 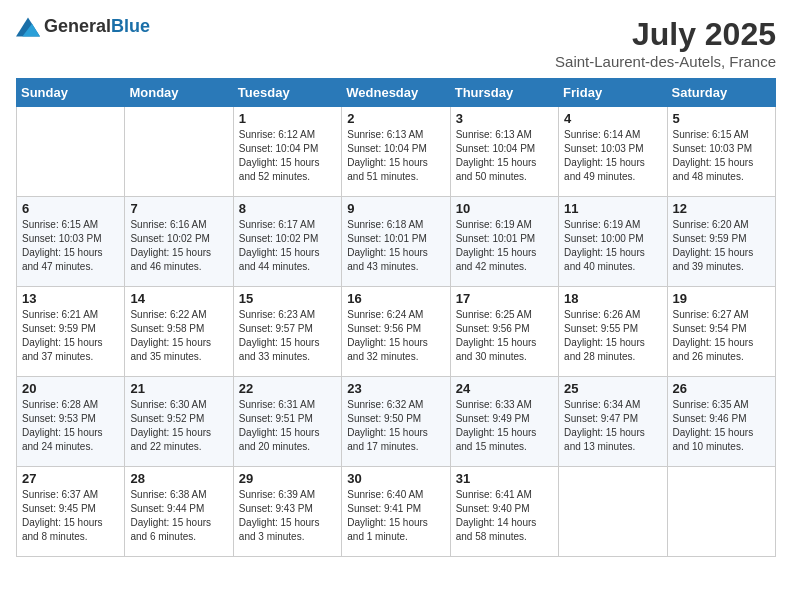 I want to click on calendar-cell: 28Sunrise: 6:38 AM Sunset: 9:44 PM Dayli…, so click(x=179, y=512).